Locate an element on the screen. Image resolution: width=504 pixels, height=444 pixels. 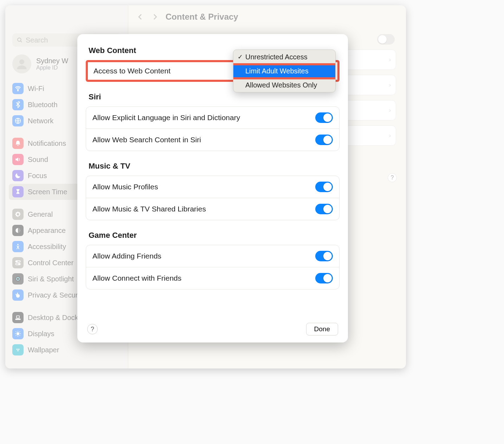
music-tv-group: Allow Music Profiles Allow Music & TV Sh… is located at coordinates (213, 198).